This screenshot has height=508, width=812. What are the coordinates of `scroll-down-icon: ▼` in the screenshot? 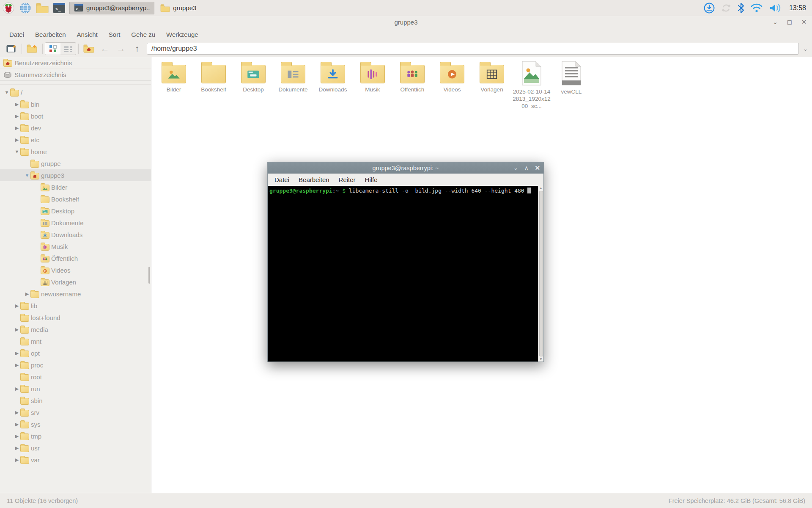 It's located at (541, 359).